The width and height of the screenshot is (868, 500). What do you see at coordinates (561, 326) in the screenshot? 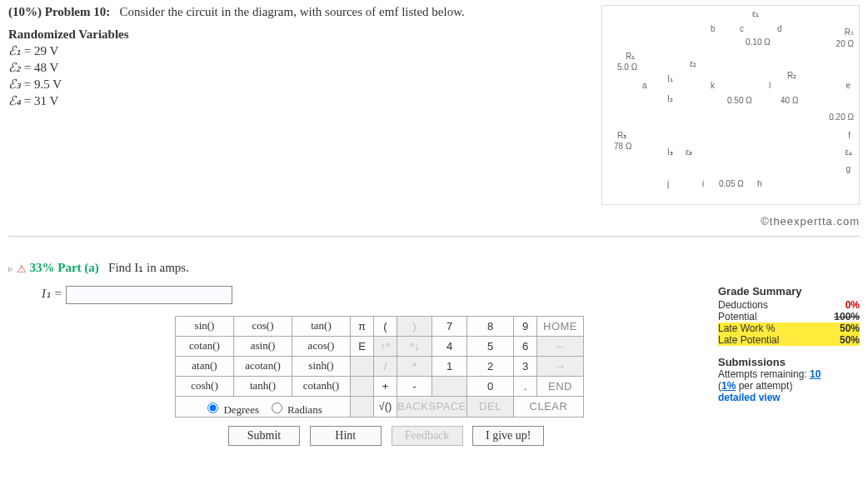
I see `key-home: HOME` at bounding box center [561, 326].